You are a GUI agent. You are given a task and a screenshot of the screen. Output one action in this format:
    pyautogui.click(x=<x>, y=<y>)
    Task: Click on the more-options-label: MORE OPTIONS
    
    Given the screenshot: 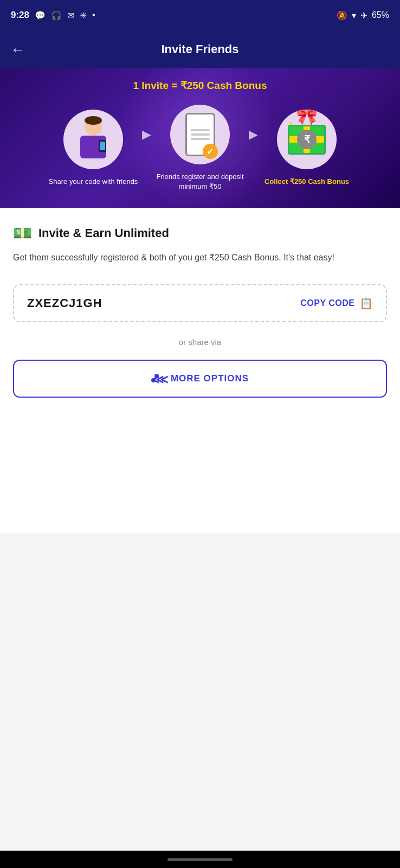 What is the action you would take?
    pyautogui.click(x=210, y=379)
    